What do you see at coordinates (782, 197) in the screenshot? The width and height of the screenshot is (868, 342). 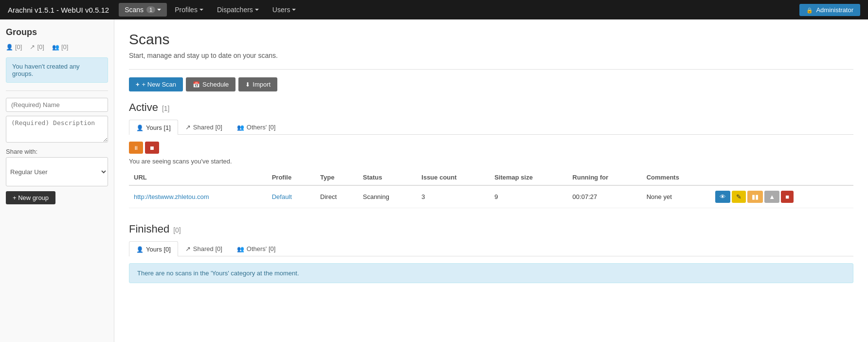 I see `row-action-buttons: 👁 ✎ ▮▮ ▲ ■` at bounding box center [782, 197].